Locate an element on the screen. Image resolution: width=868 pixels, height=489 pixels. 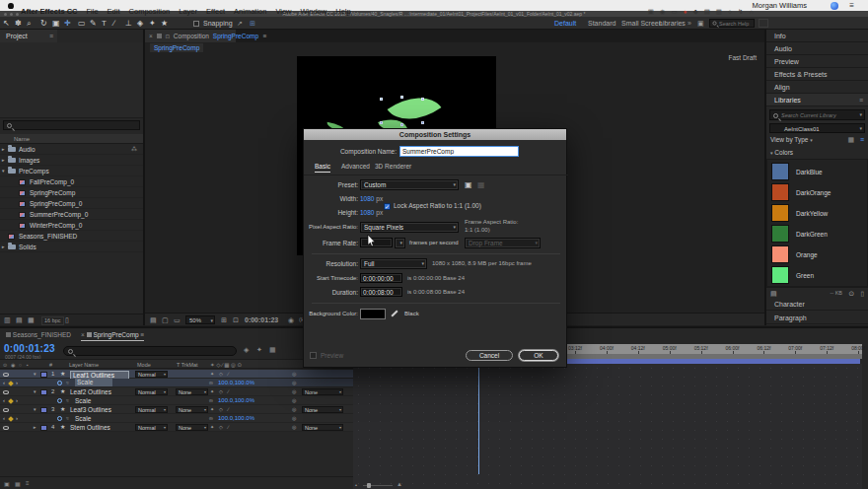
brush-tool: ∕ is located at coordinates (114, 24).